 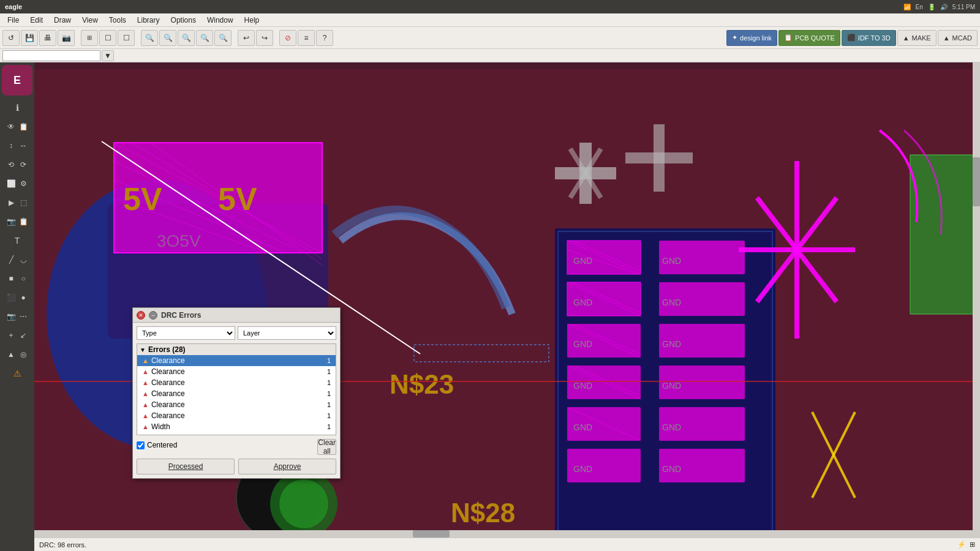 What do you see at coordinates (23, 354) in the screenshot?
I see `sidebar-via-icon: ◎` at bounding box center [23, 354].